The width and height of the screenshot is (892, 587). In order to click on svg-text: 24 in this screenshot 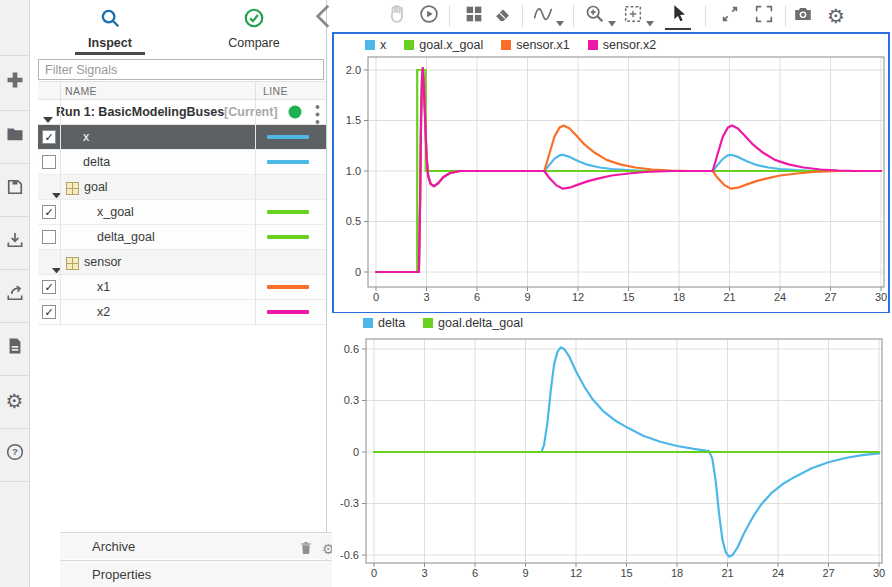, I will do `click(780, 297)`.